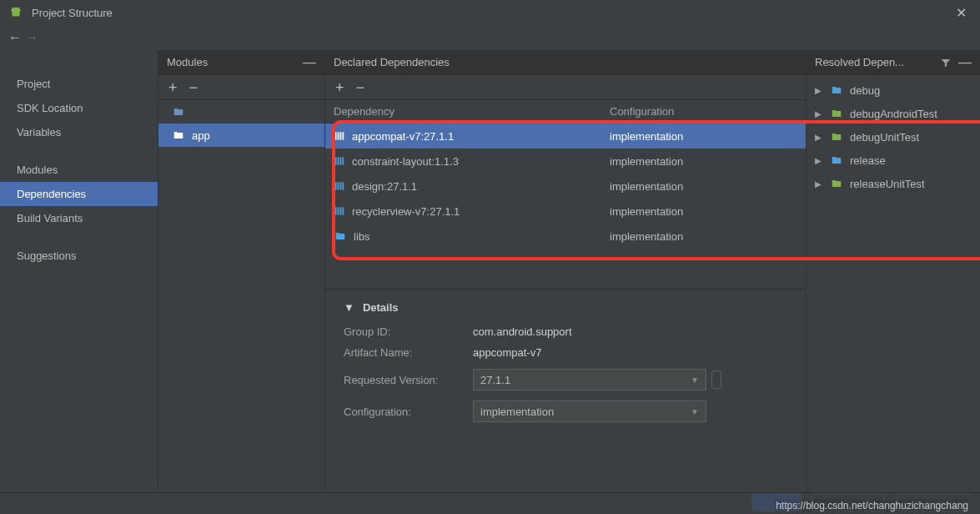 The width and height of the screenshot is (980, 514). Describe the element at coordinates (507, 352) in the screenshot. I see `artifact-value: appcompat-v7` at that location.